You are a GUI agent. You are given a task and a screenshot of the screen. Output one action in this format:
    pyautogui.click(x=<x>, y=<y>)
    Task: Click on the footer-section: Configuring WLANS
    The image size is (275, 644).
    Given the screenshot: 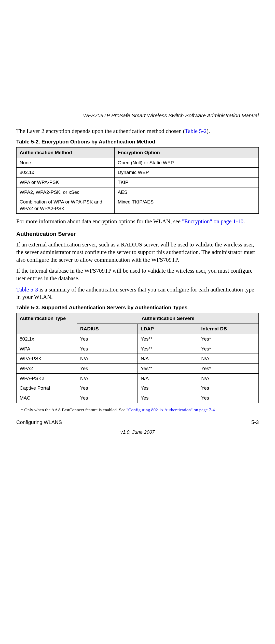 What is the action you would take?
    pyautogui.click(x=39, y=422)
    